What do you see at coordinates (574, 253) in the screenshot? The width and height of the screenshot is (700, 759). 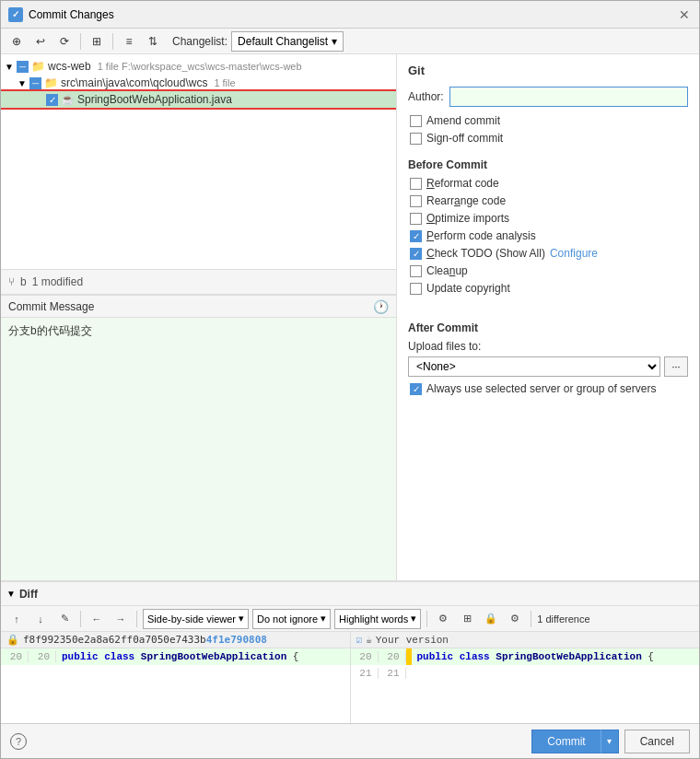 I see `configure-link: Configure` at bounding box center [574, 253].